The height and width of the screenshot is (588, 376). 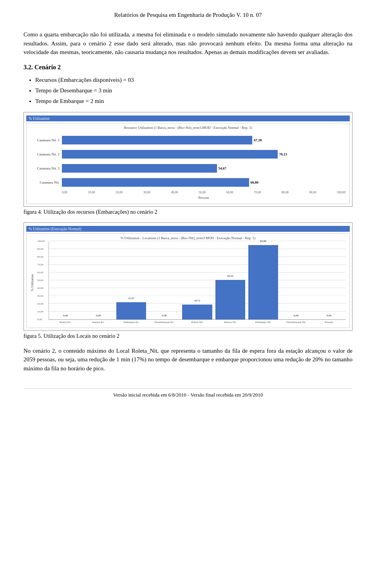 What do you see at coordinates (188, 118) in the screenshot?
I see `chart1-title-bar: % Utilization` at bounding box center [188, 118].